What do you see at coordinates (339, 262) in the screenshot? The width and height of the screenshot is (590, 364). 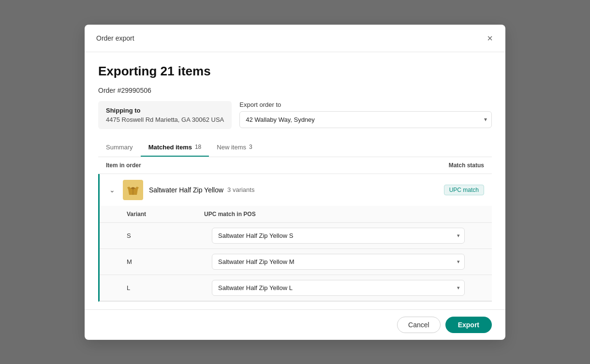 I see `variant-select-wrap-m: Saltwater Half Zip Yellow M ▾` at bounding box center [339, 262].